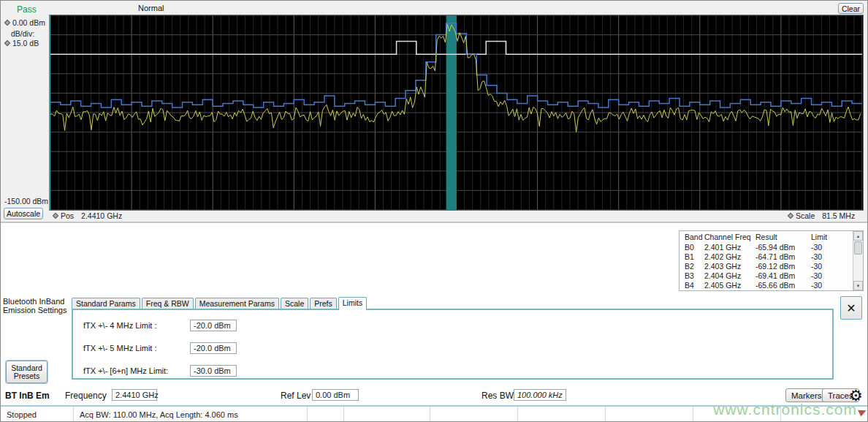  I want to click on position-readout: Pos 2.4410 GHz, so click(88, 216).